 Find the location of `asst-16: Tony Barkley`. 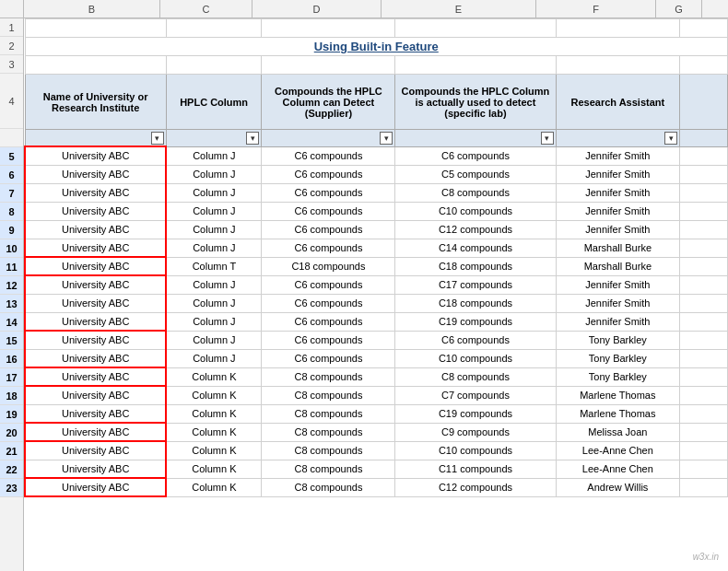

asst-16: Tony Barkley is located at coordinates (617, 358).